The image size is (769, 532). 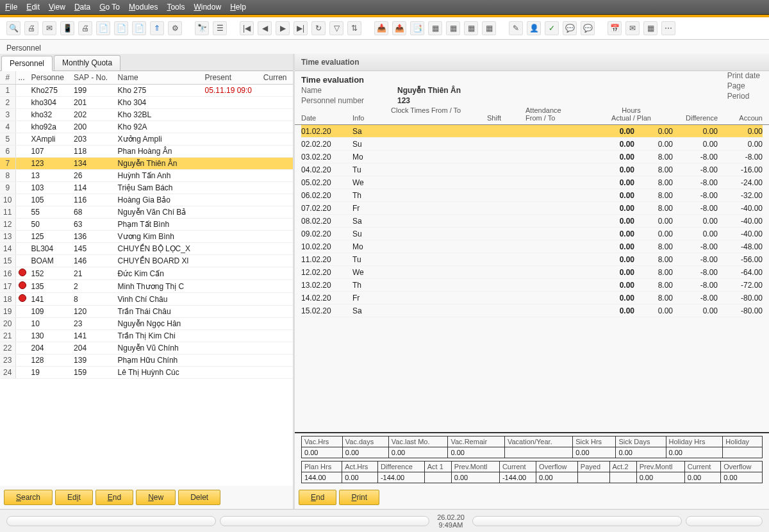 I want to click on doc3-icon: 📄, so click(x=139, y=28).